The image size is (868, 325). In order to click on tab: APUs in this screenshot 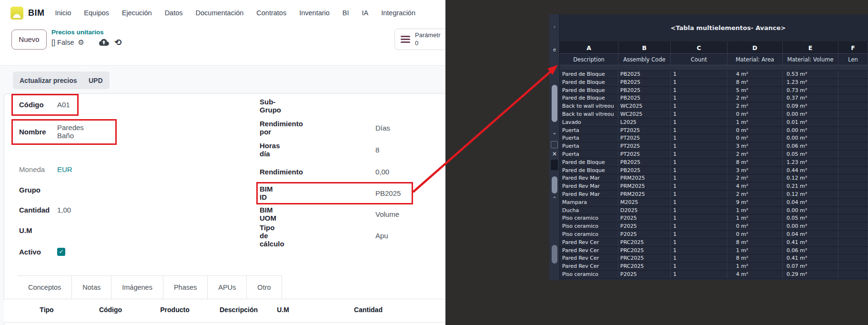, I will do `click(227, 287)`.